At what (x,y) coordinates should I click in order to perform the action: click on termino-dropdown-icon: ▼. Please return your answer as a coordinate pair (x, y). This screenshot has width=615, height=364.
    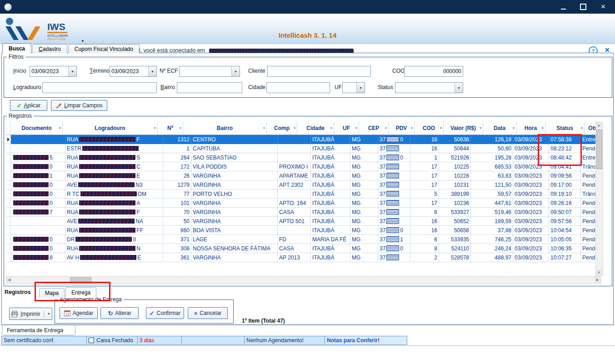
    Looking at the image, I should click on (152, 71).